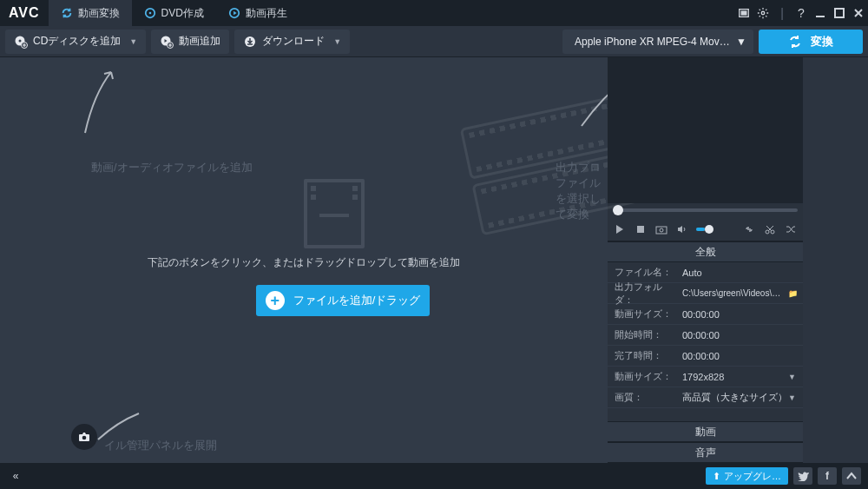 The image size is (868, 489). Describe the element at coordinates (705, 130) in the screenshot. I see `preview-area` at that location.